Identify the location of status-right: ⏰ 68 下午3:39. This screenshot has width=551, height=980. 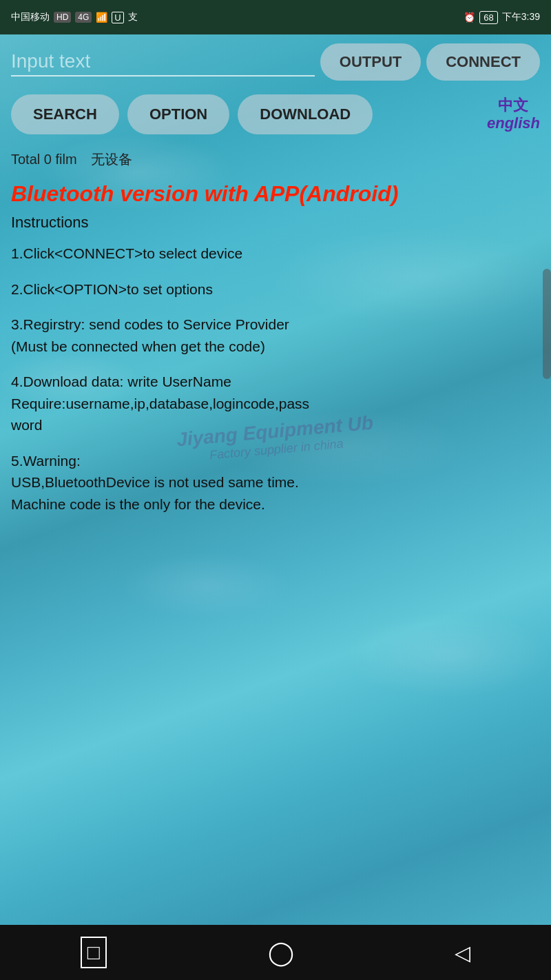
(501, 18).